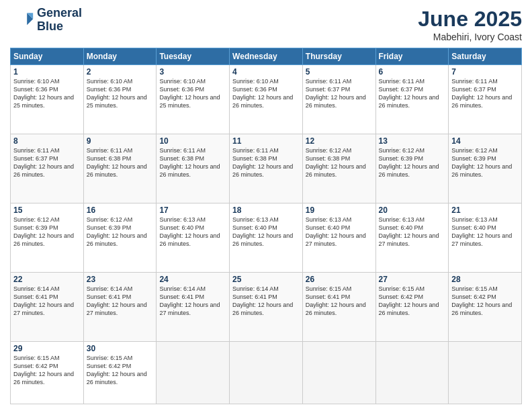 Image resolution: width=532 pixels, height=411 pixels. What do you see at coordinates (485, 72) in the screenshot?
I see `day-number: 7` at bounding box center [485, 72].